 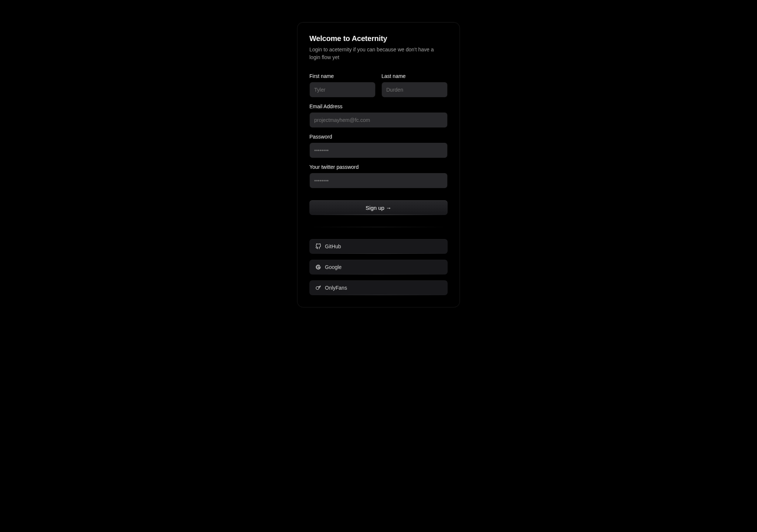 I want to click on last-name-input-wrap, so click(x=415, y=90).